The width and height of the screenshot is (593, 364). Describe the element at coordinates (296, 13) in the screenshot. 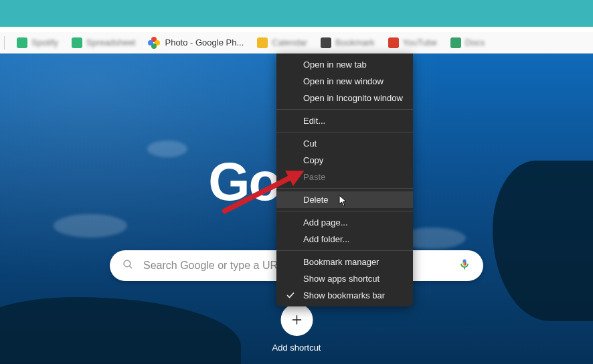

I see `app-top-bar` at that location.